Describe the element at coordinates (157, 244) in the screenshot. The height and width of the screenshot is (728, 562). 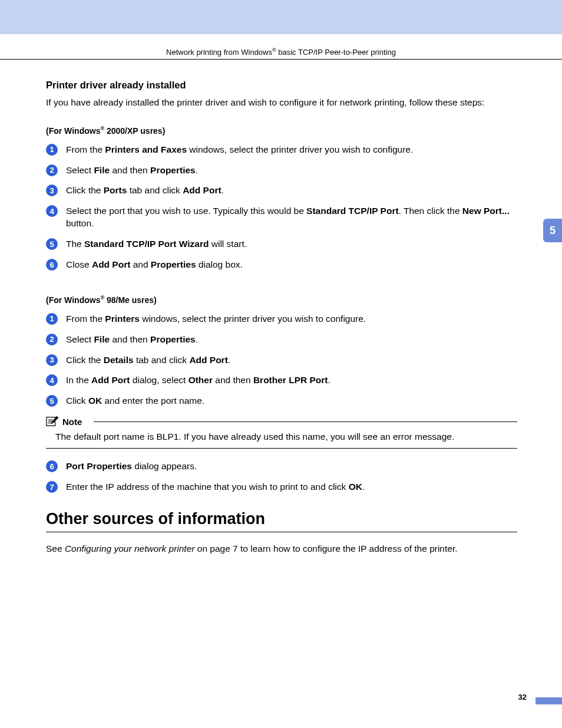
I see `step-text: The Standard TCP/IP Port Wizard will sta…` at that location.